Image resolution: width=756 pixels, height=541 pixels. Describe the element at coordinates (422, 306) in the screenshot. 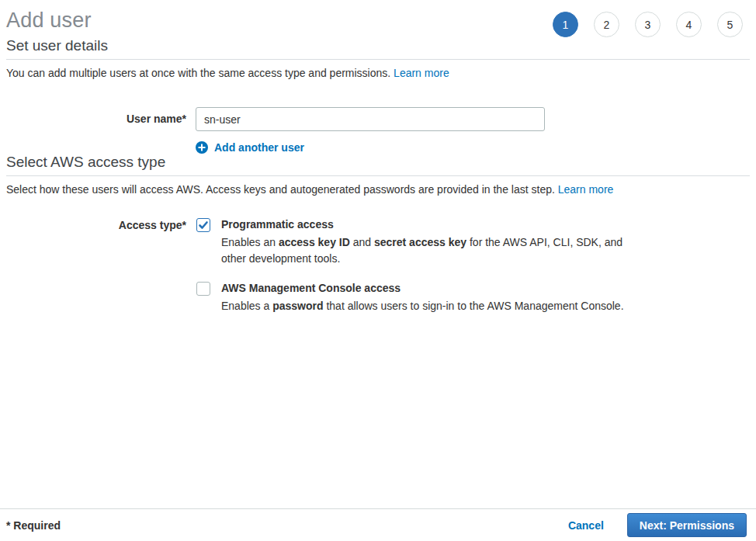

I see `console-access-desc: Enables a password that allows users to …` at that location.